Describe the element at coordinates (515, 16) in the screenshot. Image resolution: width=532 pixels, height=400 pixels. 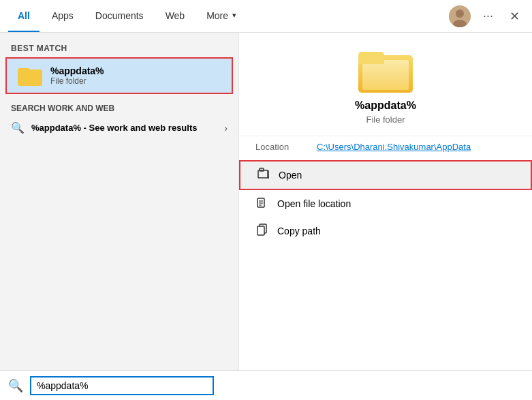
I see `close-icon: ✕` at that location.